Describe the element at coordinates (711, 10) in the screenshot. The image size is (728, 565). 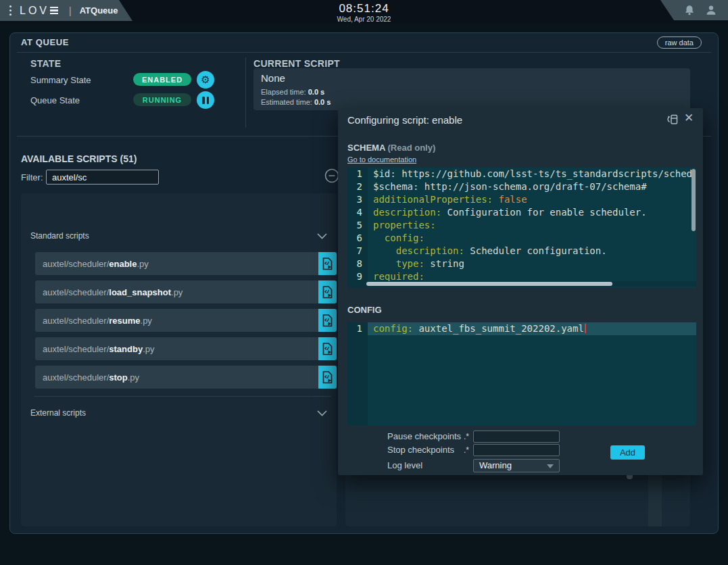
I see `user-account-icon` at that location.